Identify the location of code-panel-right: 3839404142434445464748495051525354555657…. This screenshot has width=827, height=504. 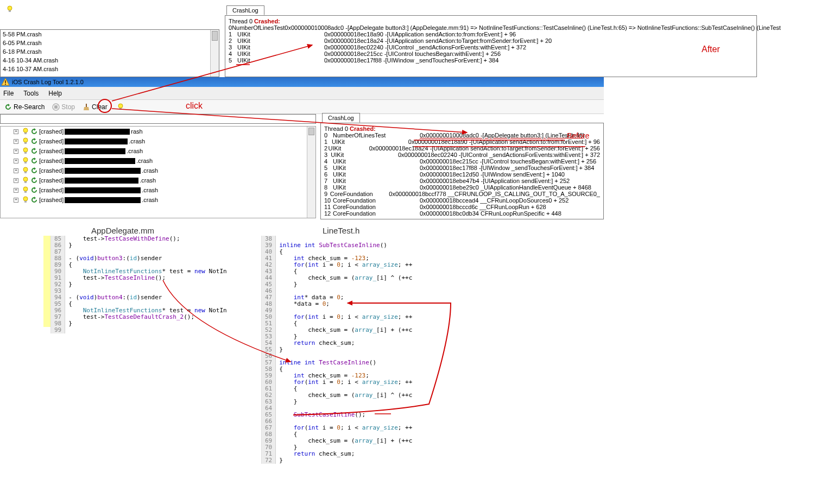
(382, 350).